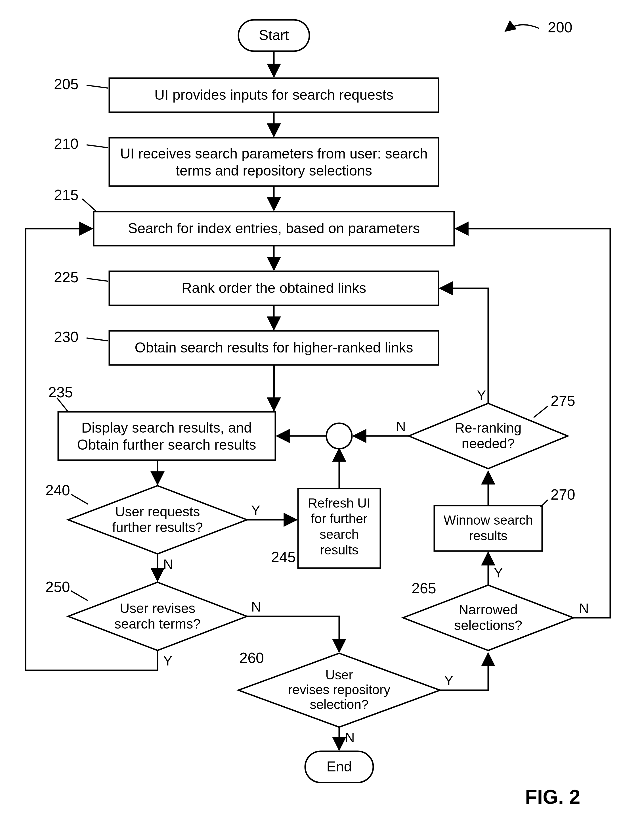  What do you see at coordinates (339, 503) in the screenshot?
I see `node-245-text1: Refresh UI` at bounding box center [339, 503].